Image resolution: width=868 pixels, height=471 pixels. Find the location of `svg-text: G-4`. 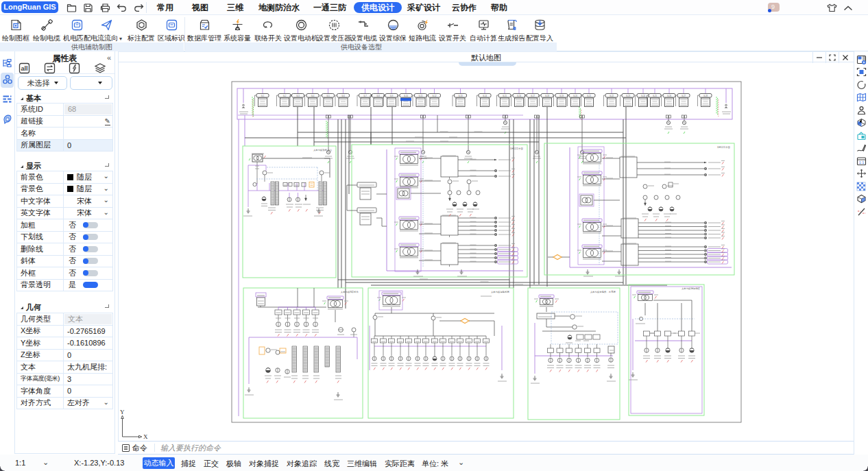

svg-text: G-4 is located at coordinates (313, 96).